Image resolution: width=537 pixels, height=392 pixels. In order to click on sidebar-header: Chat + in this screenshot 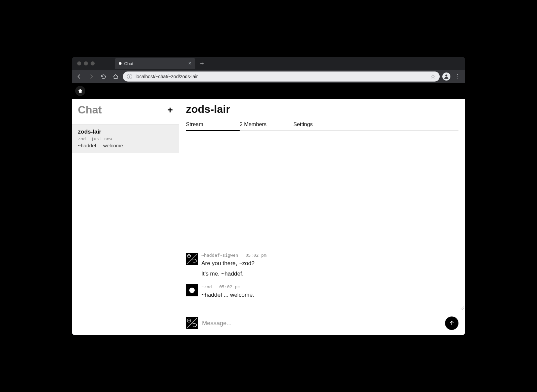, I will do `click(126, 112)`.